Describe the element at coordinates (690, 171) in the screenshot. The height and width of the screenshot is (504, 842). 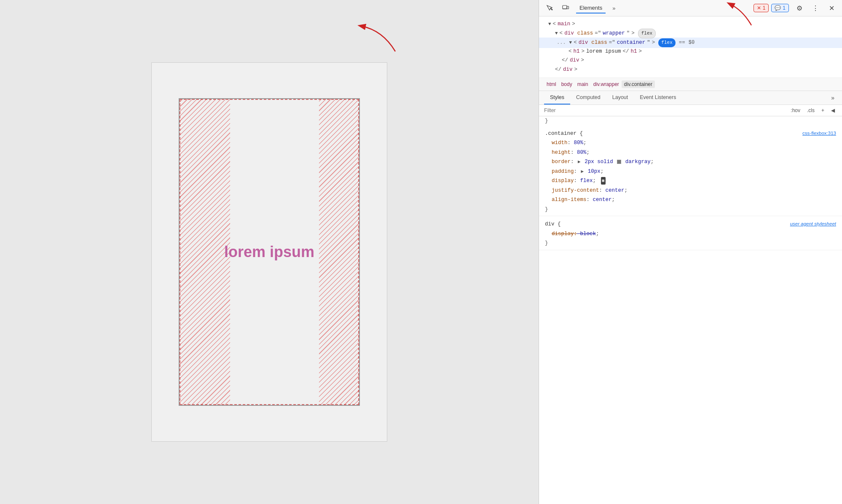
I see `css-rule-container: css-flexbox:313 .container { width: 80%;…` at that location.